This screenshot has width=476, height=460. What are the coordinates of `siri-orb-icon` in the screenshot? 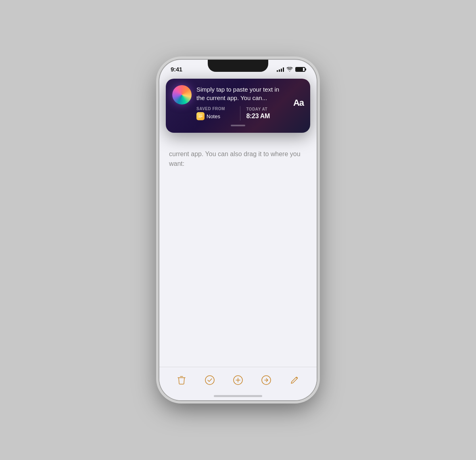 It's located at (182, 95).